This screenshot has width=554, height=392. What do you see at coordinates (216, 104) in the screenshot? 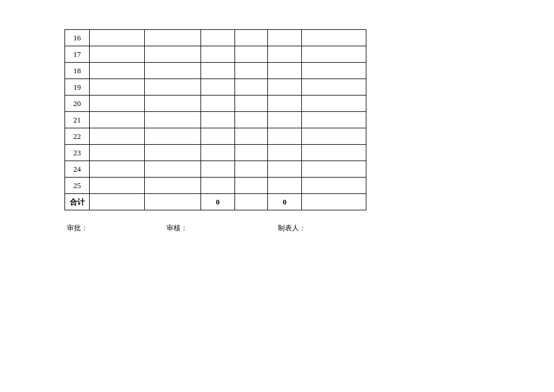
I see `table-row: 20` at bounding box center [216, 104].